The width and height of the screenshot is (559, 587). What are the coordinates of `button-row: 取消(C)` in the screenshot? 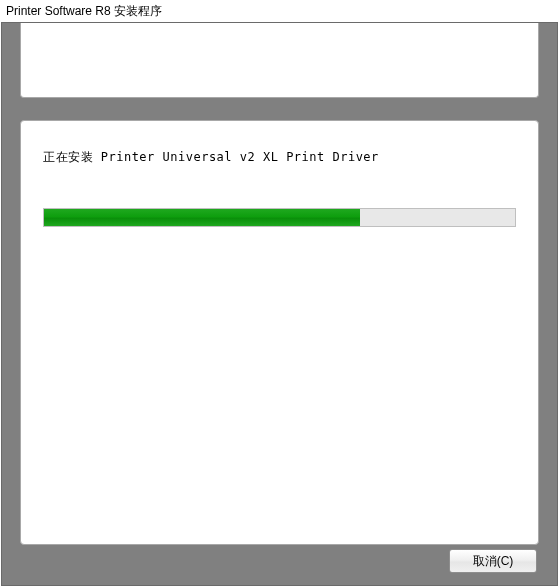 It's located at (493, 561).